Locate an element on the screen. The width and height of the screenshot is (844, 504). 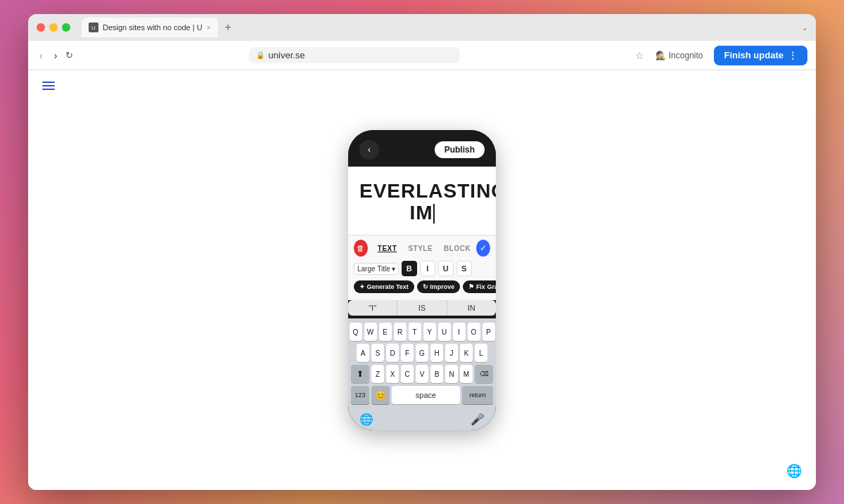
confirm-button: ✓ is located at coordinates (483, 248).